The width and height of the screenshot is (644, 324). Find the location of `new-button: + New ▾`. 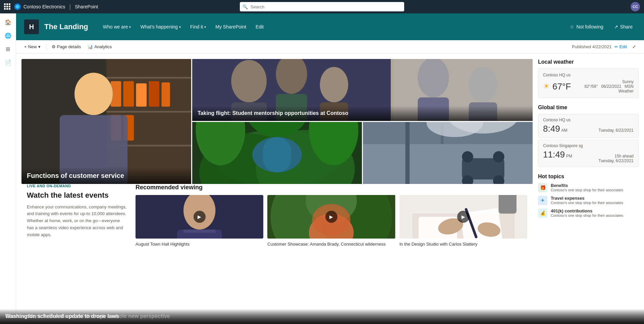

new-button: + New ▾ is located at coordinates (32, 47).